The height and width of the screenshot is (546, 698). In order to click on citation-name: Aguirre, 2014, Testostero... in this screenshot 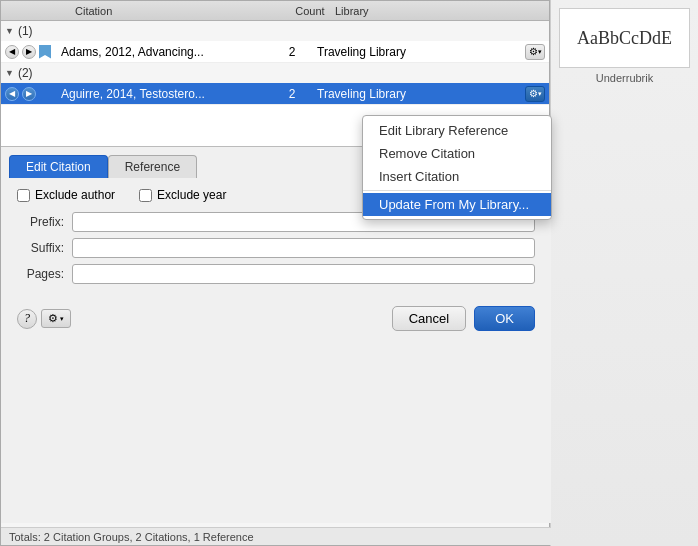, I will do `click(164, 94)`.